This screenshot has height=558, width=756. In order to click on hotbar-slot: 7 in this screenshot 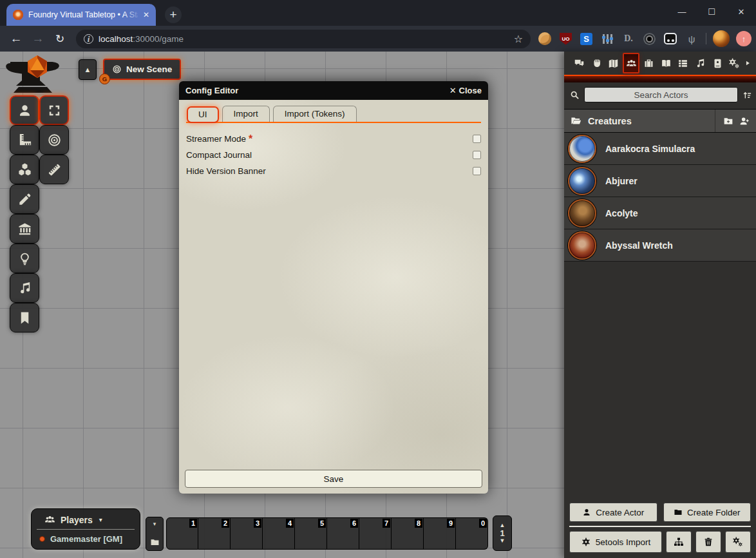, I will do `click(375, 534)`.